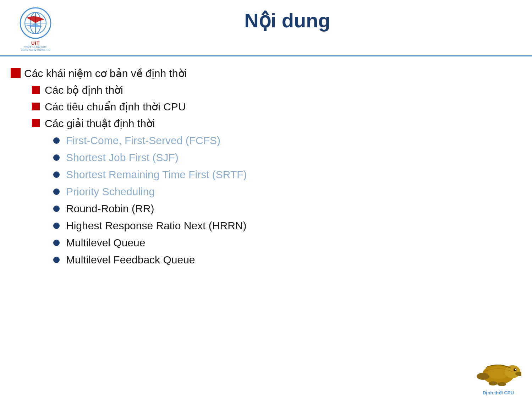 This screenshot has width=532, height=399. What do you see at coordinates (271, 90) in the screenshot?
I see `second-level-item-1: Các bộ định thời` at bounding box center [271, 90].